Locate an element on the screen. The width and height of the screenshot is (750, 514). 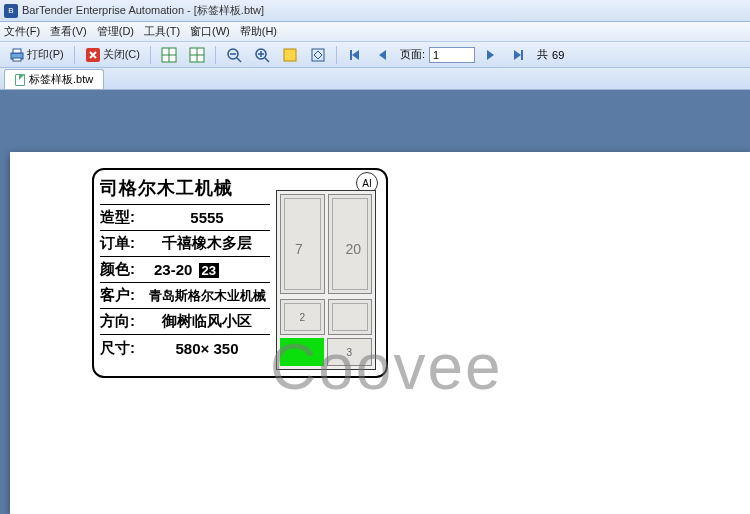
document-tabs: 标签样板.btw is located at coordinates (375, 79).